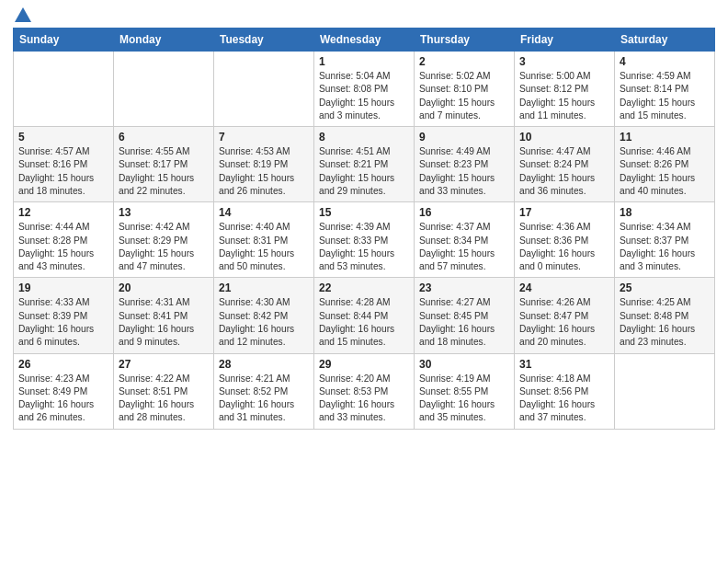  What do you see at coordinates (665, 322) in the screenshot?
I see `day-info: Sunrise: 4:25 AMSunset: 8:48 PMDaylight:…` at bounding box center [665, 322].